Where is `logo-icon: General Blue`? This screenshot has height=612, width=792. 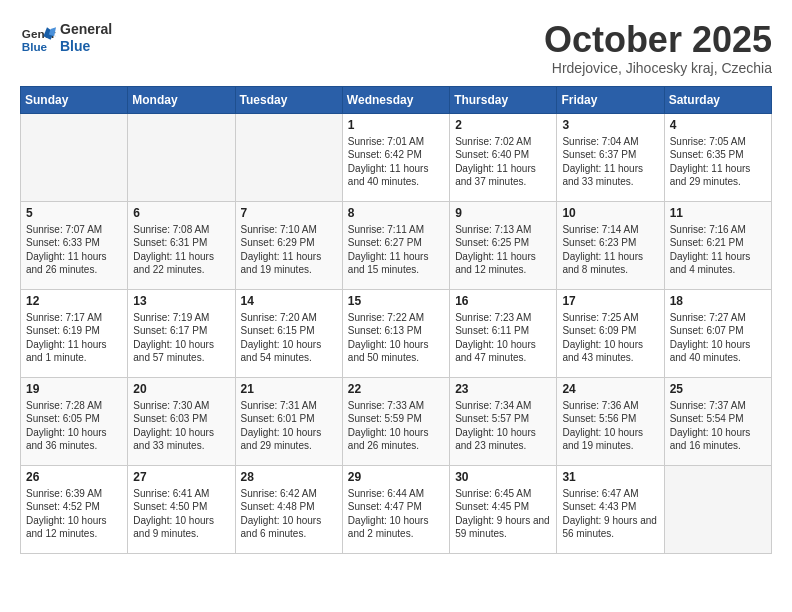 logo-icon: General Blue is located at coordinates (38, 38).